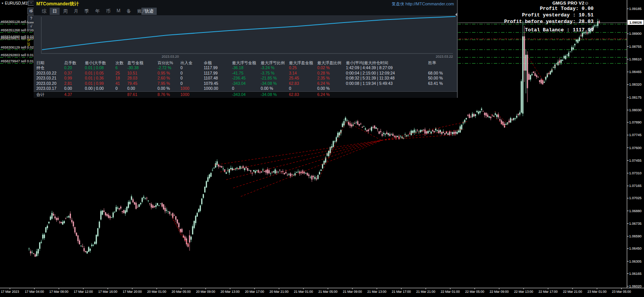 Image resolution: width=644 pixels, height=297 pixels. What do you see at coordinates (97, 73) in the screenshot?
I see `table-cell: 0.01 | 0.05` at bounding box center [97, 73].